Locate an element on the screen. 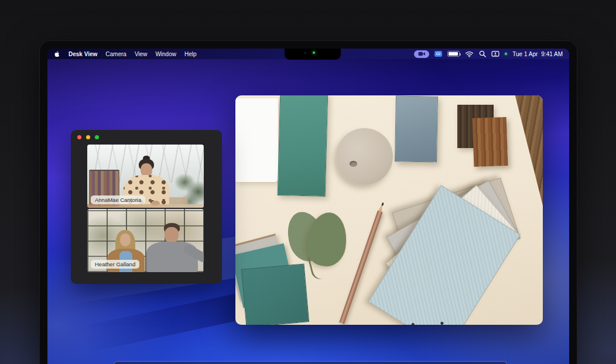 The width and height of the screenshot is (616, 364). desk-ledge is located at coordinates (145, 206).